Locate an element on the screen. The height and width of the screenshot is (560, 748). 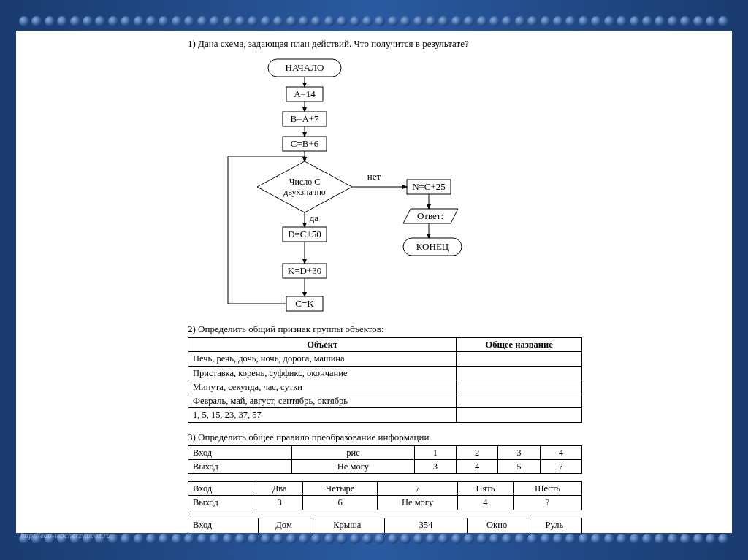
flow-ck: C=K is located at coordinates (305, 304).